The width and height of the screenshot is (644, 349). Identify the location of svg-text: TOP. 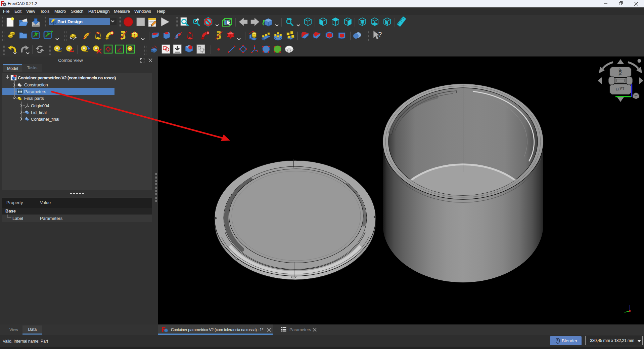
(620, 72).